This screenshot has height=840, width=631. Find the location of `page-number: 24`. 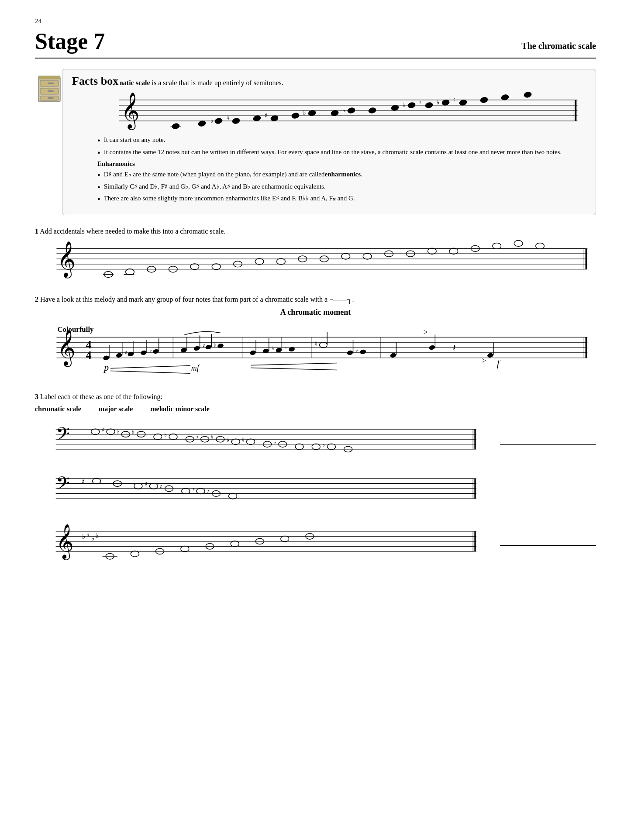

page-number: 24 is located at coordinates (315, 21).